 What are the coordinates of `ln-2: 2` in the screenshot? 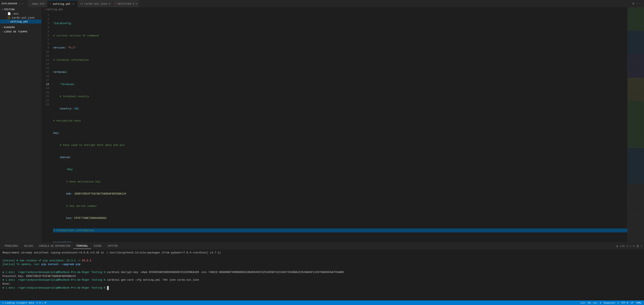 It's located at (46, 20).